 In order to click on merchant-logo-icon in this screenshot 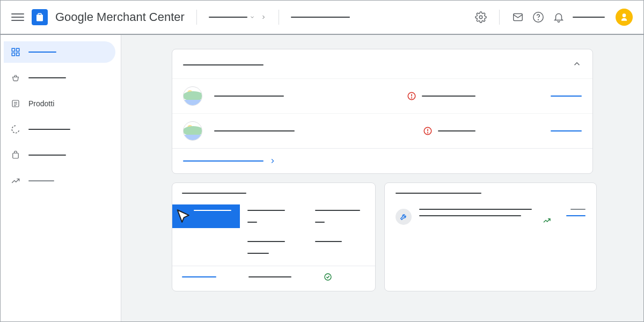, I will do `click(40, 17)`.